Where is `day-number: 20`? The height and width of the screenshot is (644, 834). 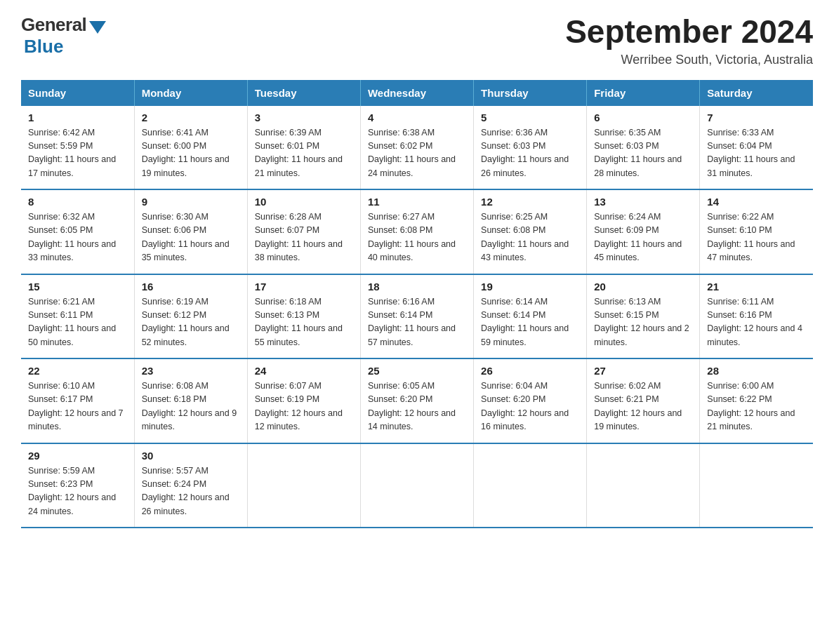 day-number: 20 is located at coordinates (643, 286).